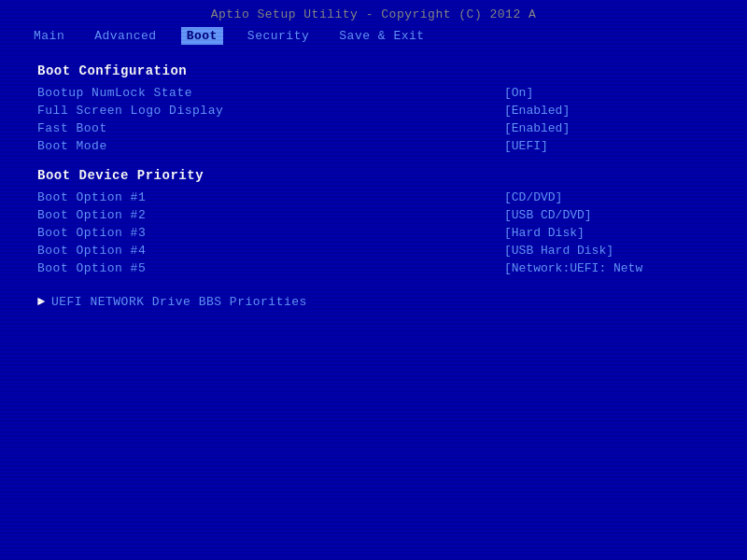  What do you see at coordinates (374, 110) in the screenshot?
I see `config-row-logo: Full Screen Logo Display [Enabled]` at bounding box center [374, 110].